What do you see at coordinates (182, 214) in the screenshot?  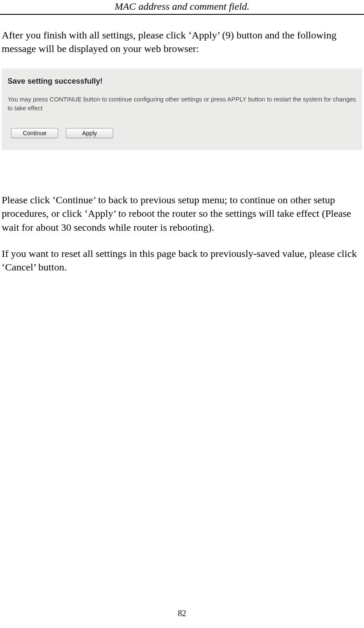 I see `paragraph-continue: Please click ‘Continue’ to back to previ…` at bounding box center [182, 214].